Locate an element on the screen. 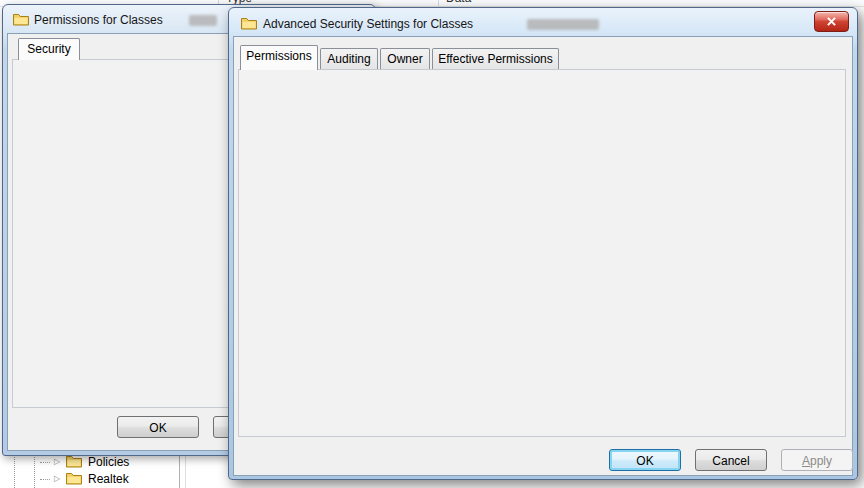 The height and width of the screenshot is (488, 864). tree-item-realtek: ▷ Realtek is located at coordinates (114, 479).